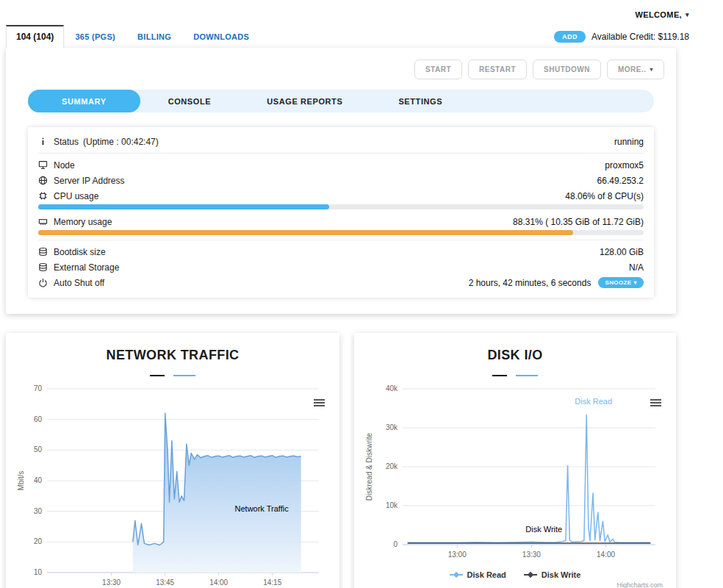 The height and width of the screenshot is (588, 723). Describe the element at coordinates (515, 573) in the screenshot. I see `chart-bottom-legend: Disk Read Disk Write` at that location.